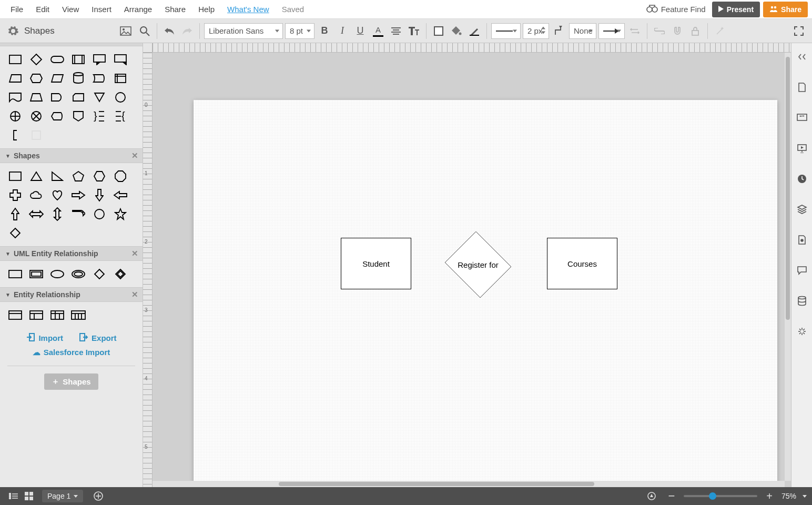 This screenshot has width=812, height=505. What do you see at coordinates (57, 78) in the screenshot?
I see `shape-parallelogram` at bounding box center [57, 78].